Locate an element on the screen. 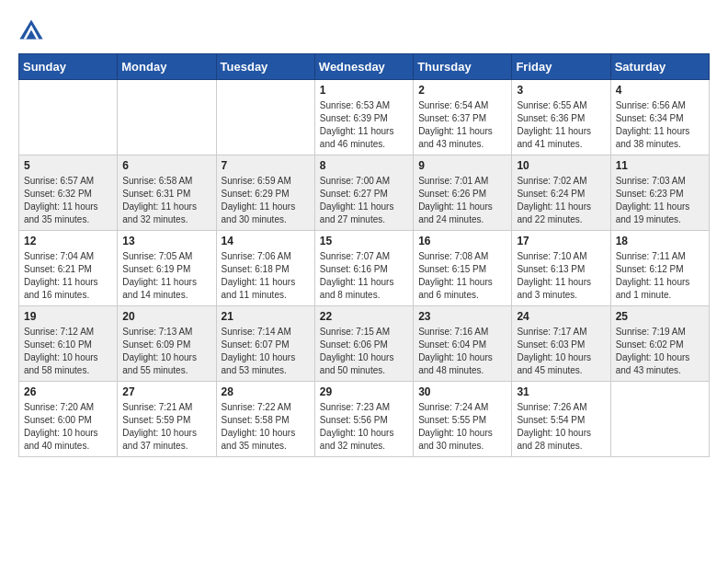 This screenshot has height=563, width=728. calendar-day: 26Sunrise: 7:20 AM Sunset: 6:00 PM Dayli… is located at coordinates (68, 419).